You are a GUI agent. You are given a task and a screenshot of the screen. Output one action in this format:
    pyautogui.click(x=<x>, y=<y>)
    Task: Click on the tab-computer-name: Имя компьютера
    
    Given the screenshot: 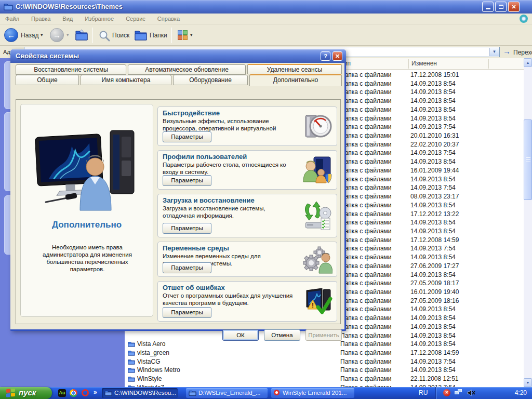 What is the action you would take?
    pyautogui.click(x=126, y=80)
    